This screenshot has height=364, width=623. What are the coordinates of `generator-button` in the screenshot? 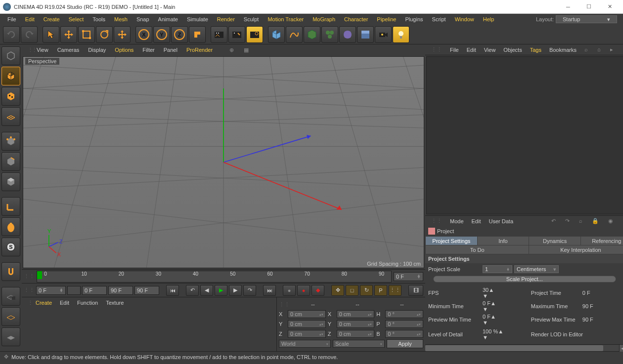 It's located at (330, 35).